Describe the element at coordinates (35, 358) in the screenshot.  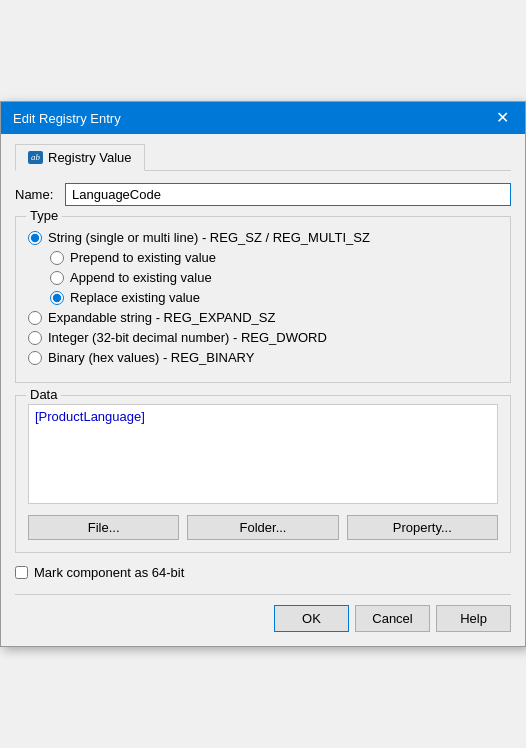
I see `radio-binary` at that location.